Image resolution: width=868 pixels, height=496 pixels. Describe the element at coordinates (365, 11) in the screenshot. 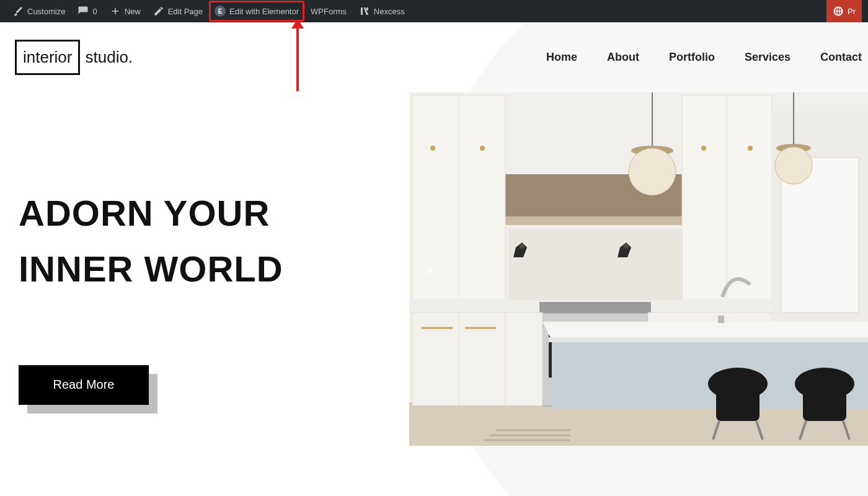

I see `nexcess-icon` at that location.